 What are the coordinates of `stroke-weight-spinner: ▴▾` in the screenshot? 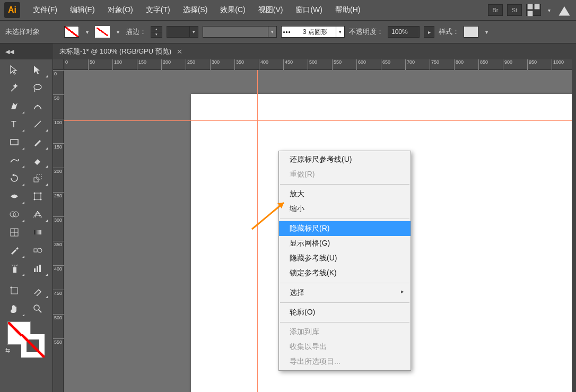 It's located at (156, 32).